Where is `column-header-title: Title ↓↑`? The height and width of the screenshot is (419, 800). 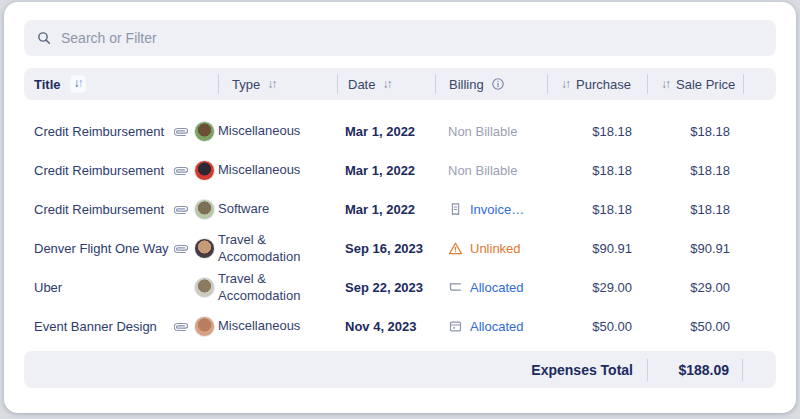
column-header-title: Title ↓↑ is located at coordinates (121, 84).